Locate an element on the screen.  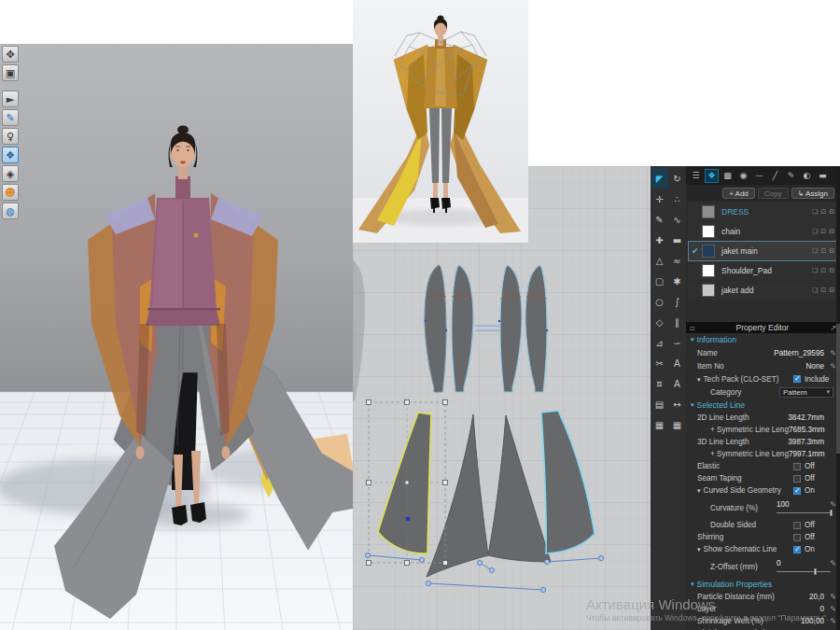
z-offset-value: 0 is located at coordinates (778, 564).